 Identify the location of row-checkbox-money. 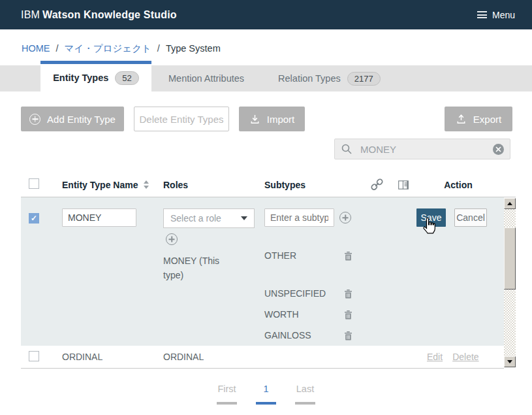
(34, 218).